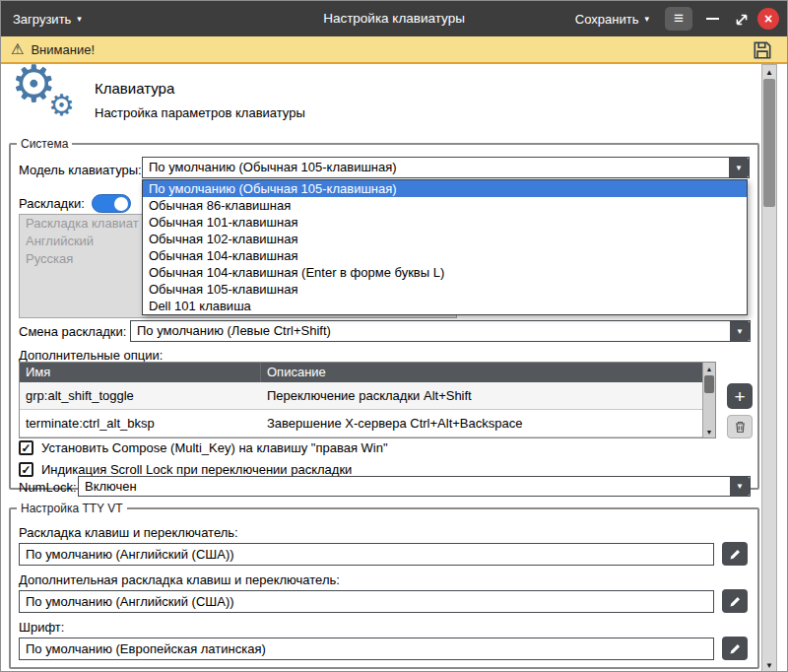 This screenshot has height=672, width=788. What do you see at coordinates (740, 427) in the screenshot?
I see `delete-option-button` at bounding box center [740, 427].